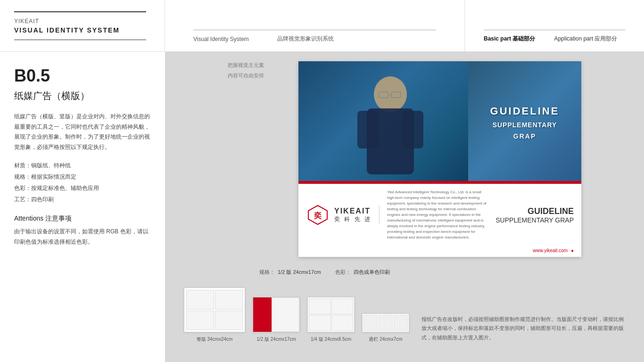 This screenshot has width=644, height=362. What do you see at coordinates (405, 315) in the screenshot?
I see `variants-section: 整版 34cmx24cm 1/2 版 24cmx17cm` at bounding box center [405, 315].